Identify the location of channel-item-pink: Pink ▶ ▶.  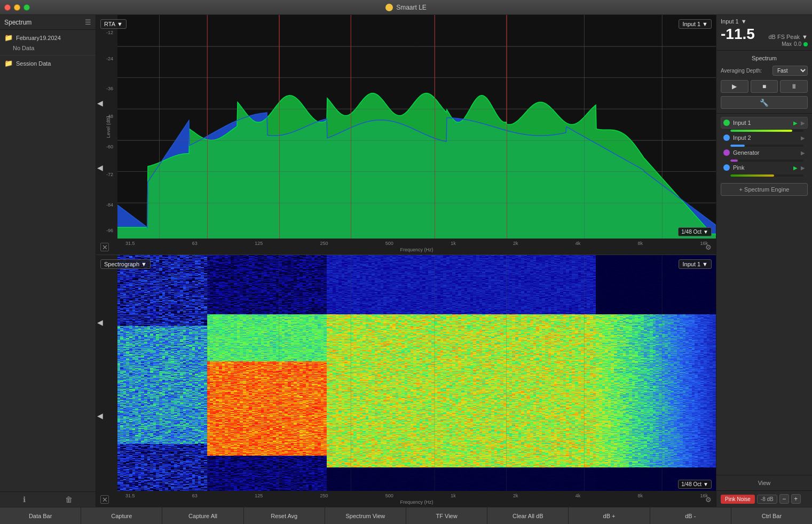
(764, 168).